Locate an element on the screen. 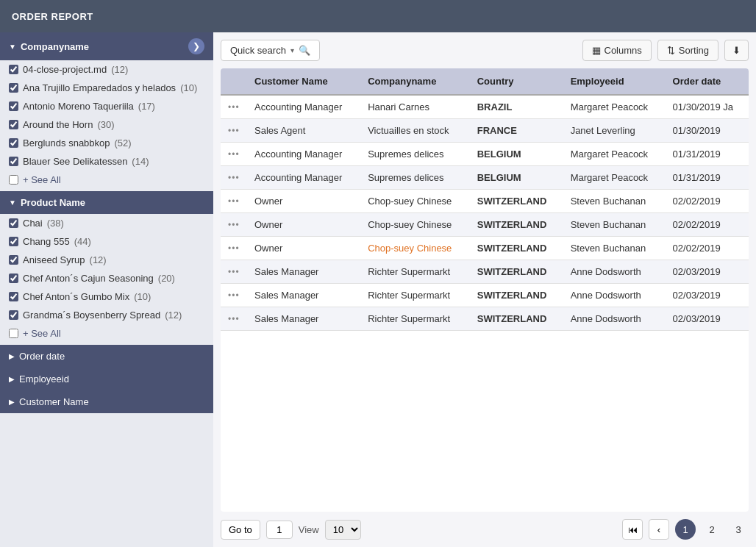  list-item: Blauer See Delikatessen (14) is located at coordinates (107, 162).